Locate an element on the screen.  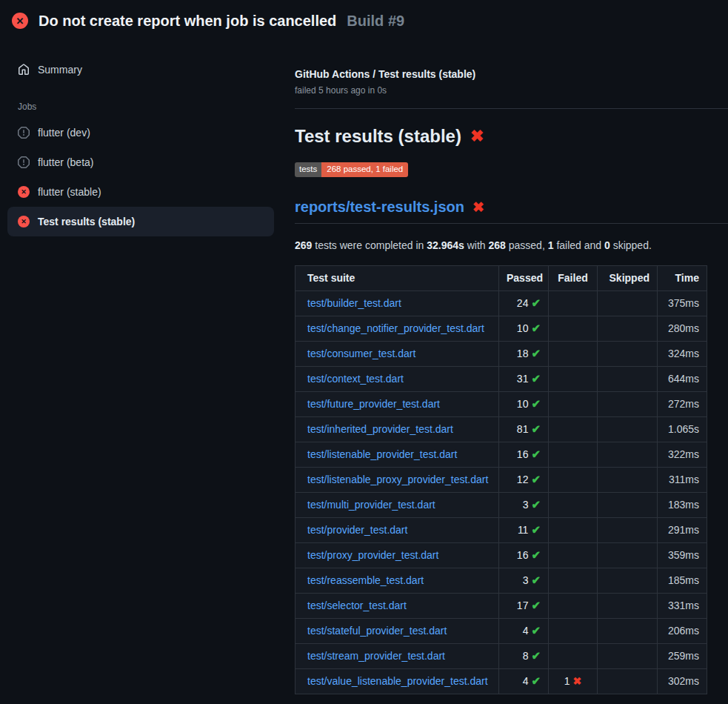
time-cell: 291ms is located at coordinates (683, 530).